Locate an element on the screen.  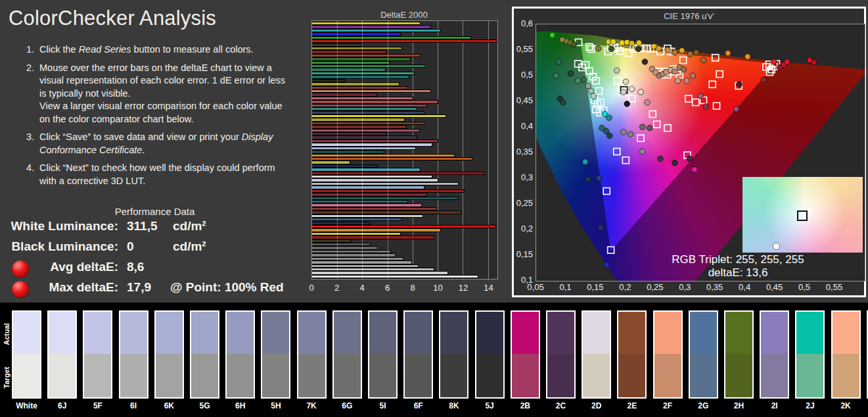
cie-x-tick: 0,25 is located at coordinates (655, 287).